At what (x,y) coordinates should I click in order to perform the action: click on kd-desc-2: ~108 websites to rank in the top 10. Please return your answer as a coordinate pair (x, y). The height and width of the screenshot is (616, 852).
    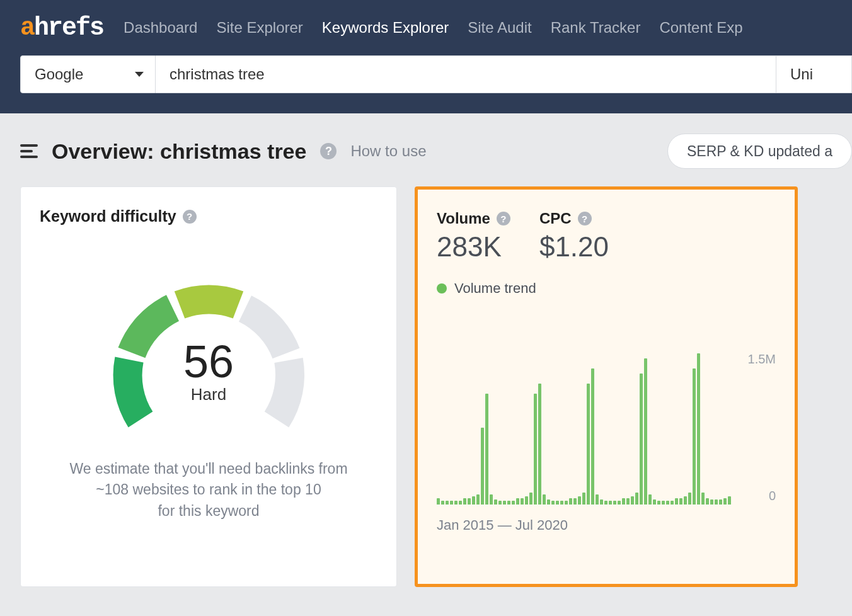
    Looking at the image, I should click on (209, 490).